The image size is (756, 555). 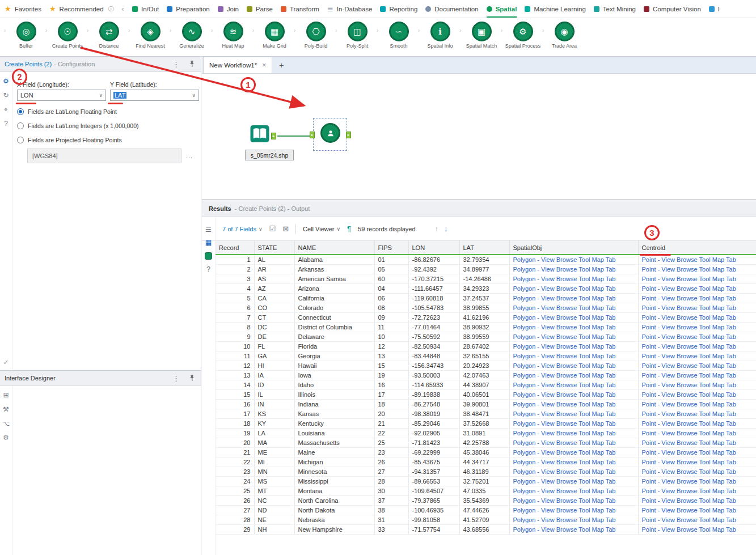 What do you see at coordinates (238, 65) in the screenshot?
I see `workflow-tab: New Workflow1* ×` at bounding box center [238, 65].